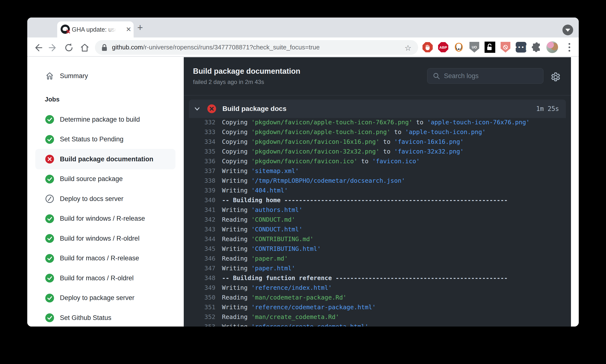 The image size is (606, 364). What do you see at coordinates (113, 30) in the screenshot?
I see `tab-title-fade` at bounding box center [113, 30].